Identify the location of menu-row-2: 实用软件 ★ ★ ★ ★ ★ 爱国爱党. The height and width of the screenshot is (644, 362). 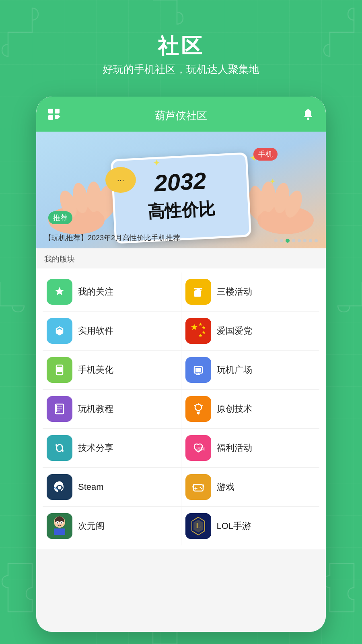
(181, 331).